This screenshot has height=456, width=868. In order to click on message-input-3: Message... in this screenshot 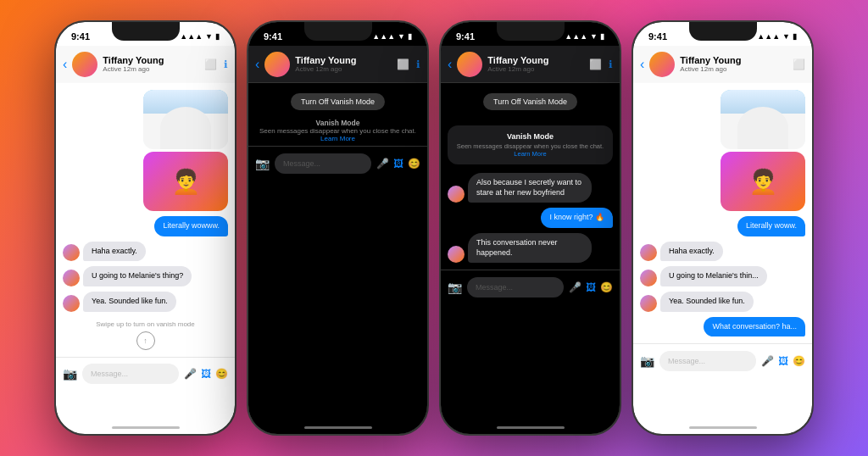, I will do `click(515, 287)`.